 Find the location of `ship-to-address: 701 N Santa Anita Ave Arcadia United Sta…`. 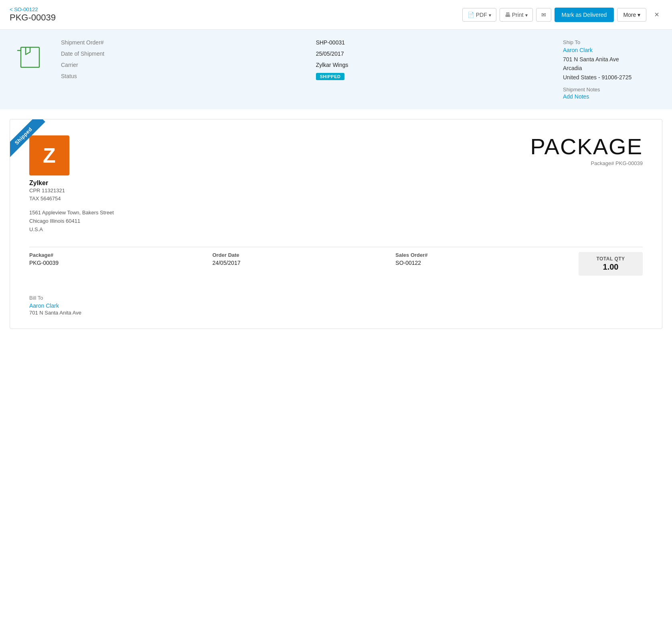

ship-to-address: 701 N Santa Anita Ave Arcadia United Sta… is located at coordinates (611, 68).